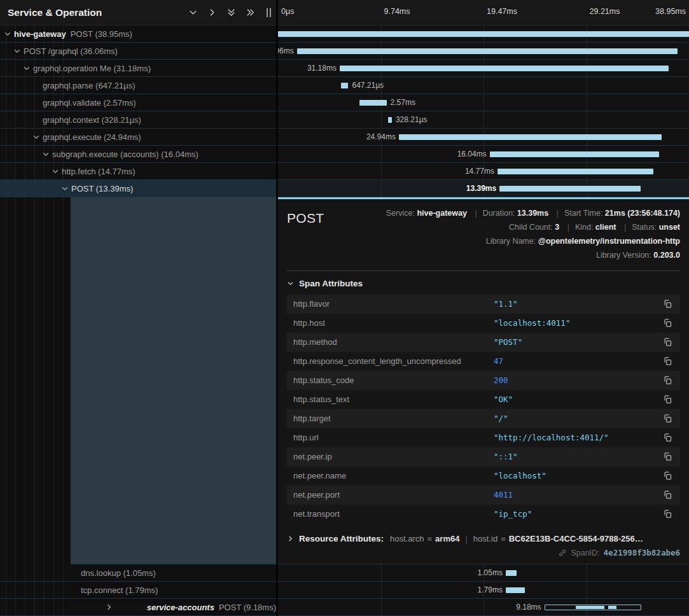  I want to click on attribute-row: net.peer.name "localhost", so click(484, 476).